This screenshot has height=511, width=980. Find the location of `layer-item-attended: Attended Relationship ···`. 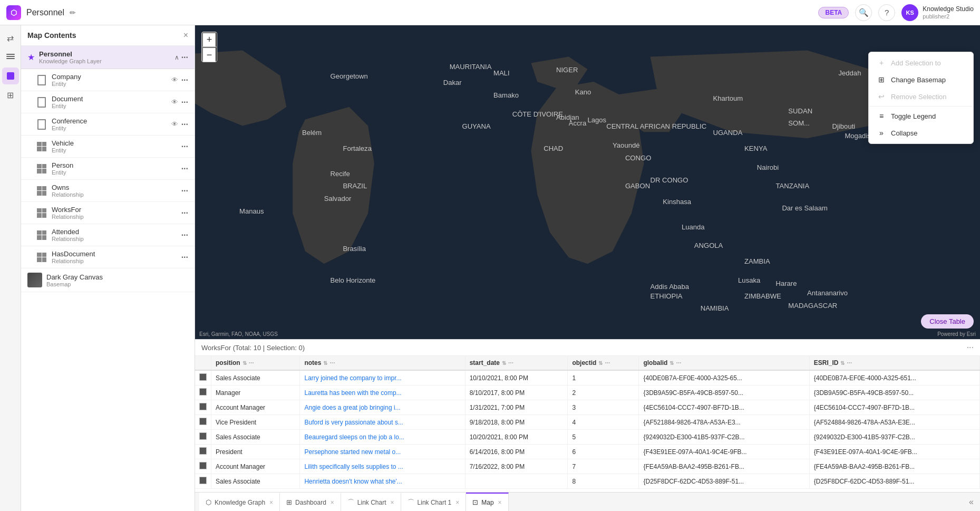

layer-item-attended: Attended Relationship ··· is located at coordinates (108, 235).